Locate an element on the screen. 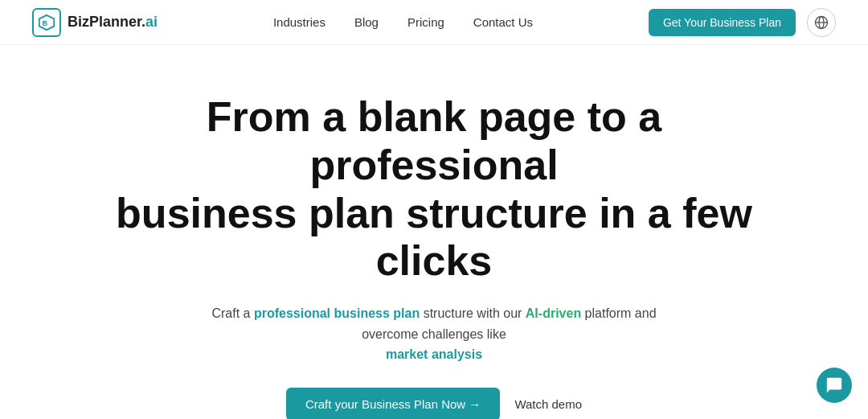  svg-text: B is located at coordinates (45, 23).